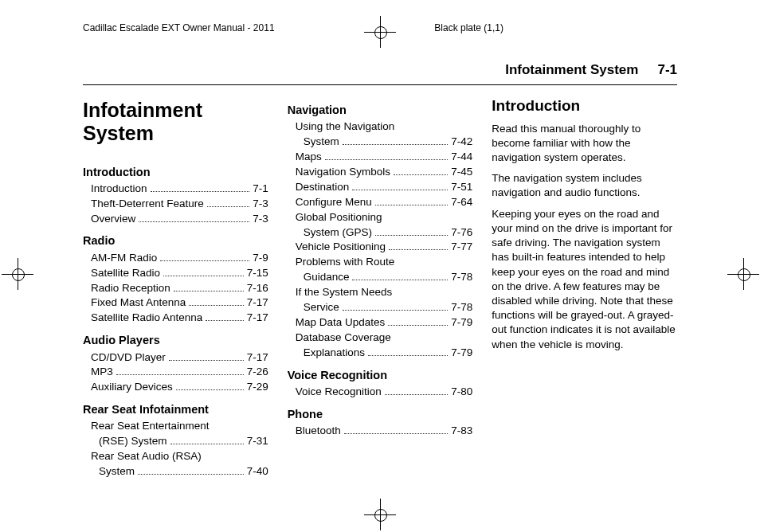 This screenshot has width=760, height=532. I want to click on toc-entry-page: 7-40, so click(258, 471).